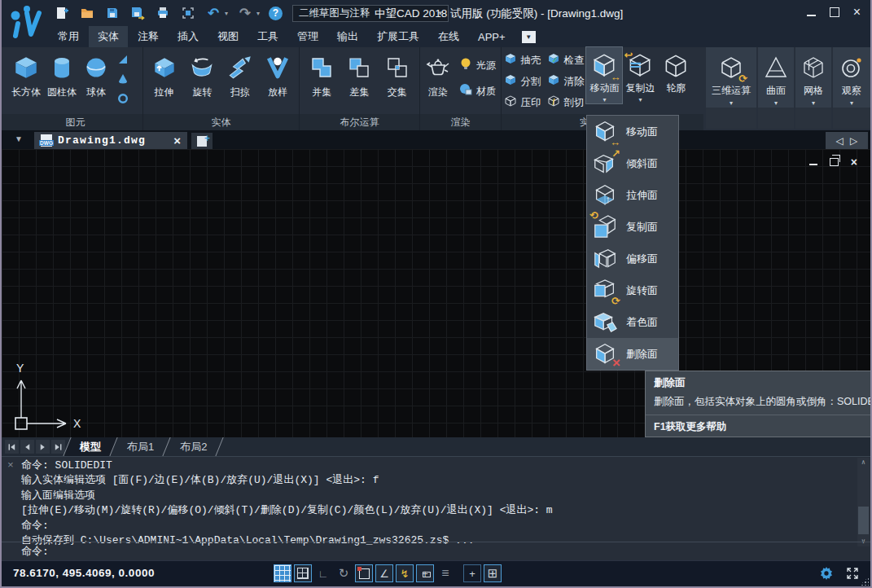 The width and height of the screenshot is (872, 588). I want to click on annotation-monitor-icon: ⊞, so click(493, 573).